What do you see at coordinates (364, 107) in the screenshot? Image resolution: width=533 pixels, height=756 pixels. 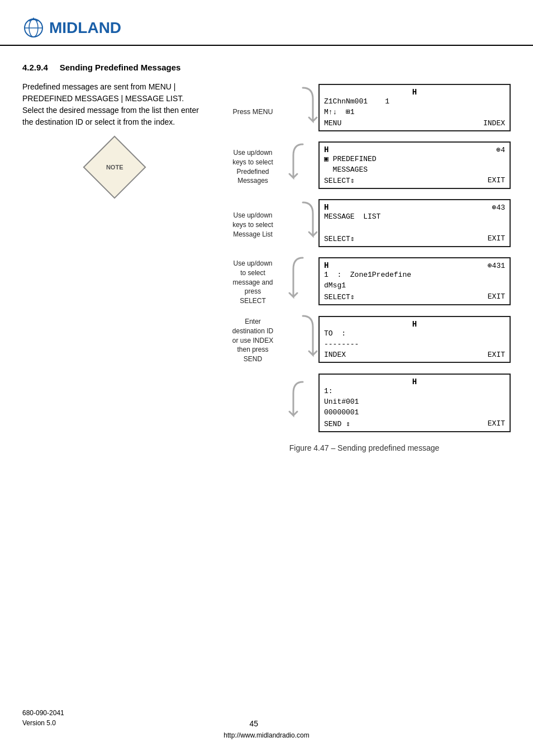 I see `step-1: Press MENU H Z1ChnNm001 1 M↑↓ ⊞1 MENU IN…` at bounding box center [364, 107].